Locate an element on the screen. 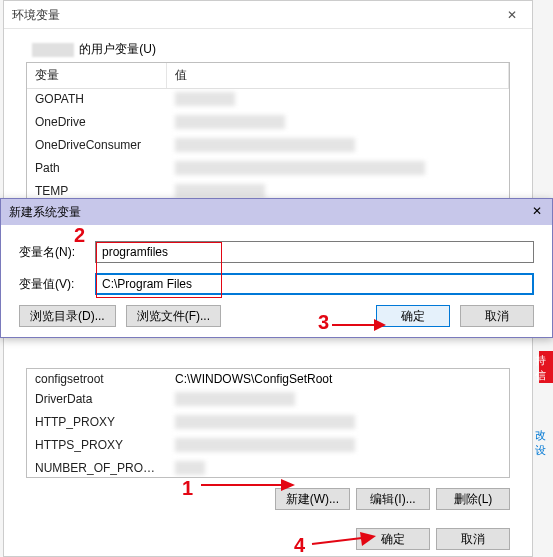 This screenshot has width=553, height=557. var-value-cell: C:\WINDOWS\ConfigSetRoot is located at coordinates (338, 379).